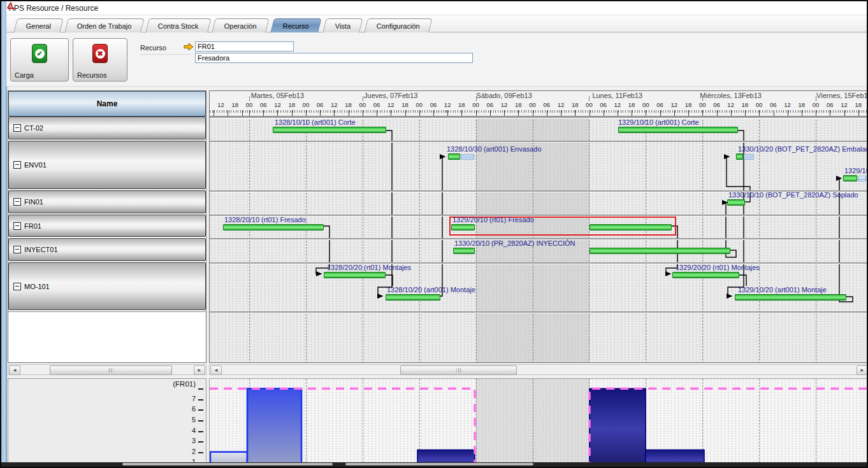  What do you see at coordinates (296, 25) in the screenshot?
I see `tab-recurso: Recurso` at bounding box center [296, 25].